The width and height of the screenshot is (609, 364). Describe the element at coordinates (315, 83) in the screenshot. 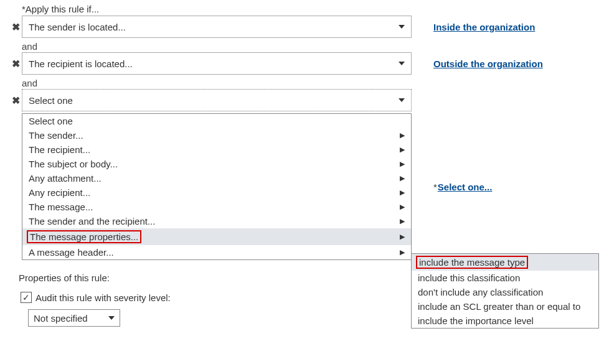

I see `and-label-2: and` at that location.